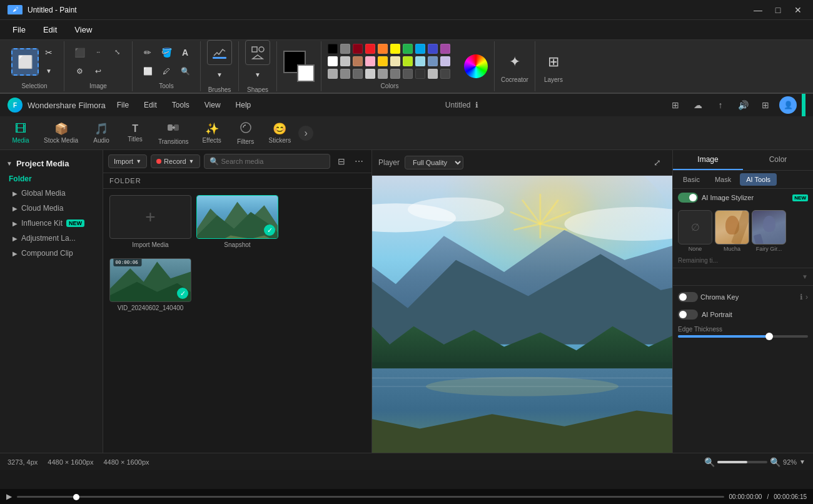 Image resolution: width=813 pixels, height=504 pixels. I want to click on tab-color: Color, so click(778, 160).